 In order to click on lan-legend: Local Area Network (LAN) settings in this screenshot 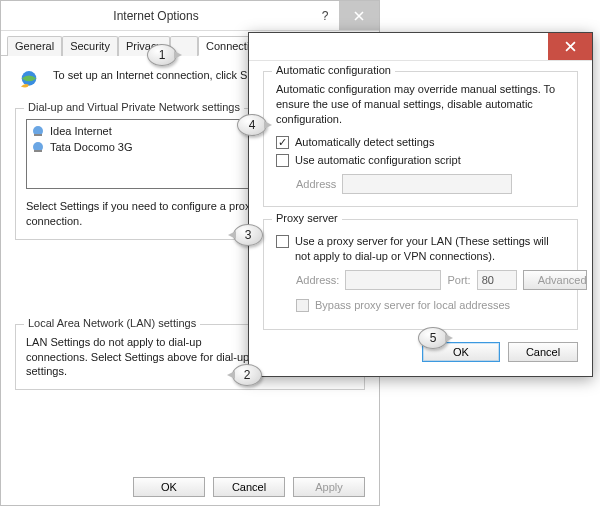, I will do `click(112, 323)`.